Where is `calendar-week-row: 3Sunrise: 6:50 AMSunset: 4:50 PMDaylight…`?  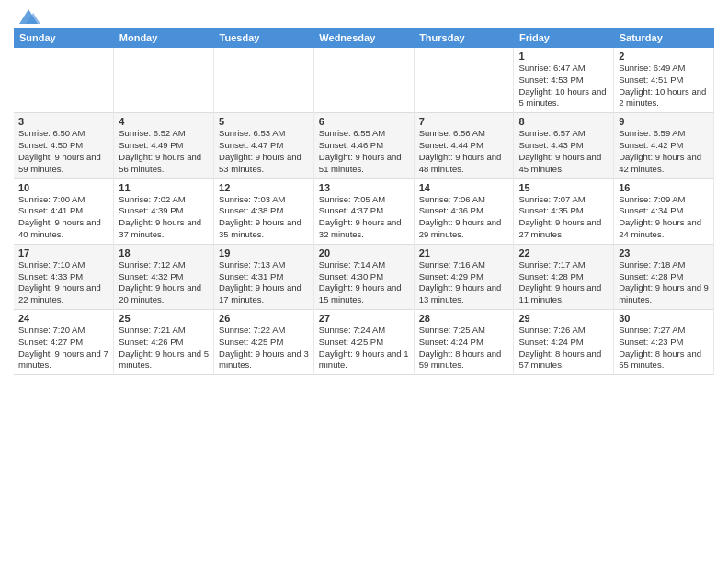 calendar-week-row: 3Sunrise: 6:50 AMSunset: 4:50 PMDaylight… is located at coordinates (364, 145).